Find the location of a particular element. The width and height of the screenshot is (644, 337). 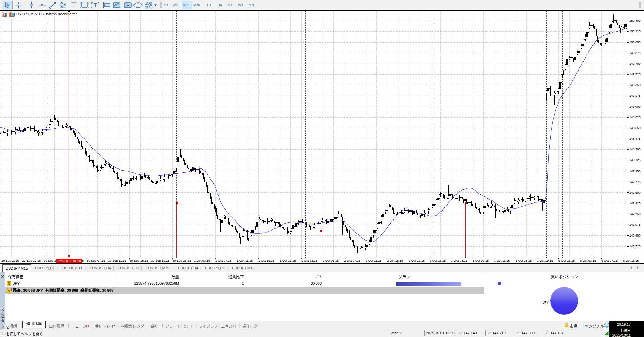

svg-text: 1 Oct 07:15 is located at coordinates (223, 261).